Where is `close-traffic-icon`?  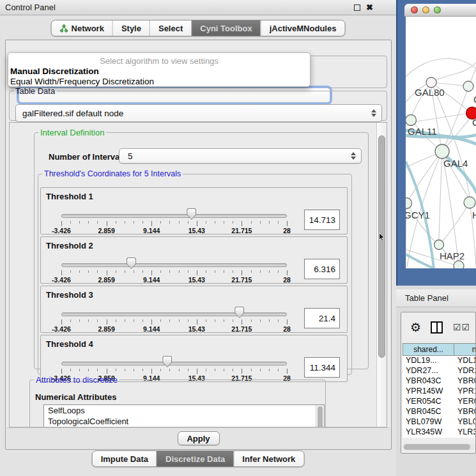
close-traffic-icon is located at coordinates (414, 10).